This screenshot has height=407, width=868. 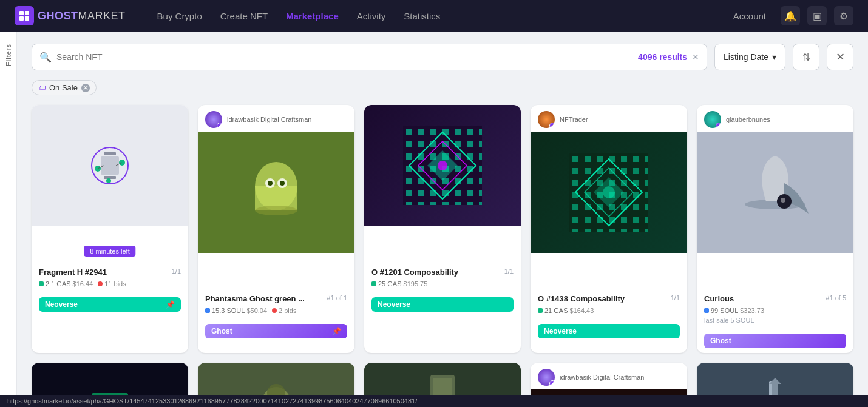 What do you see at coordinates (696, 57) in the screenshot?
I see `clear-search-button: ✕` at bounding box center [696, 57].